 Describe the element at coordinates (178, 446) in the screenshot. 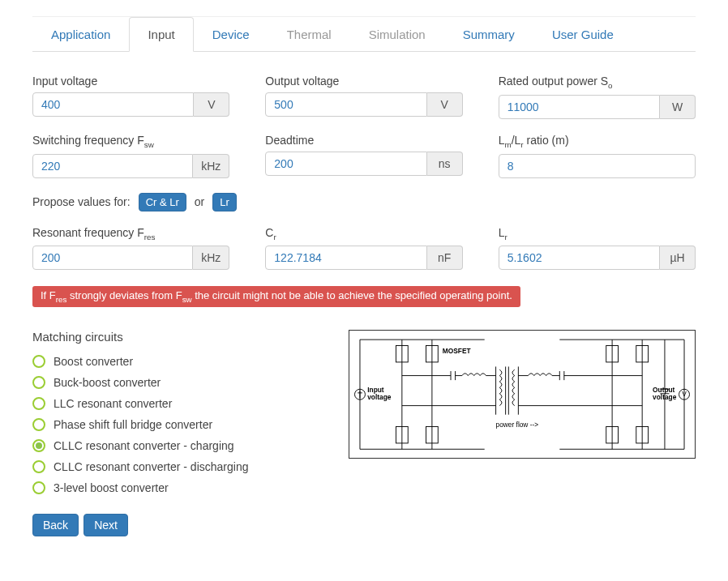

I see `radio-cllc-resonant-converter-charging: CLLC resonant converter - charging` at that location.